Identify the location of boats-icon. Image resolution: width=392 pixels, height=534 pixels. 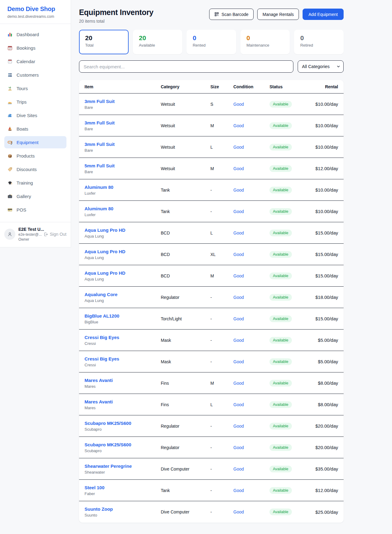
(10, 129).